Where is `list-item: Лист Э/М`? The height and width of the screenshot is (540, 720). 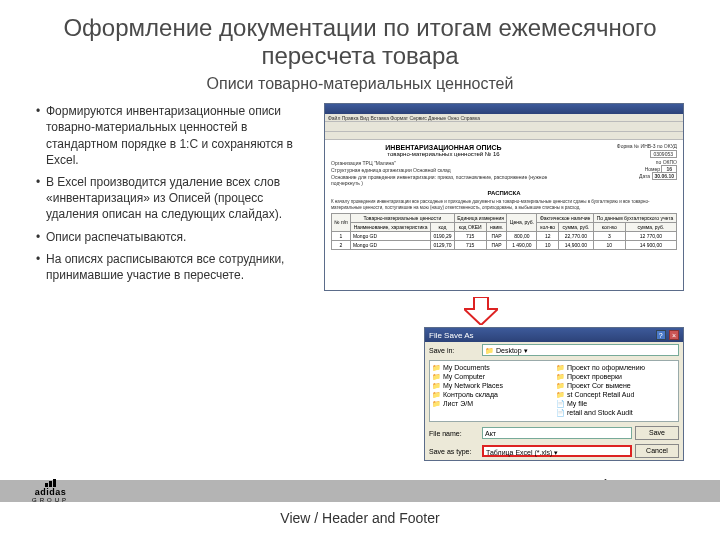 list-item: Лист Э/М is located at coordinates (492, 404).